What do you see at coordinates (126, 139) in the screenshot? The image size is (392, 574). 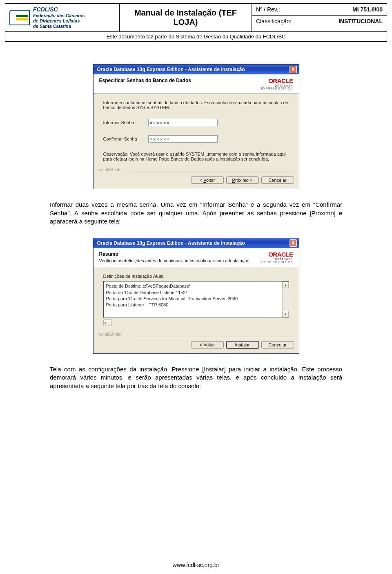 I see `label-confirmar-senha: Confirmar Senha` at bounding box center [126, 139].